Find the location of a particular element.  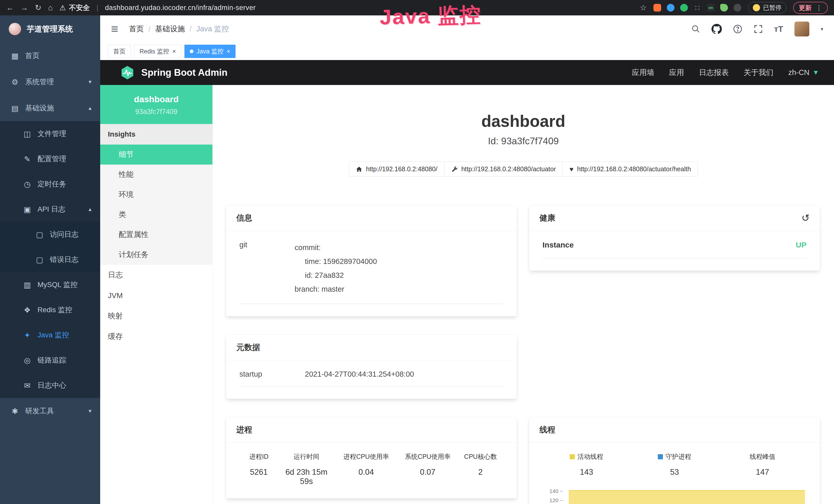

error-log-icon: ▢ is located at coordinates (40, 260).